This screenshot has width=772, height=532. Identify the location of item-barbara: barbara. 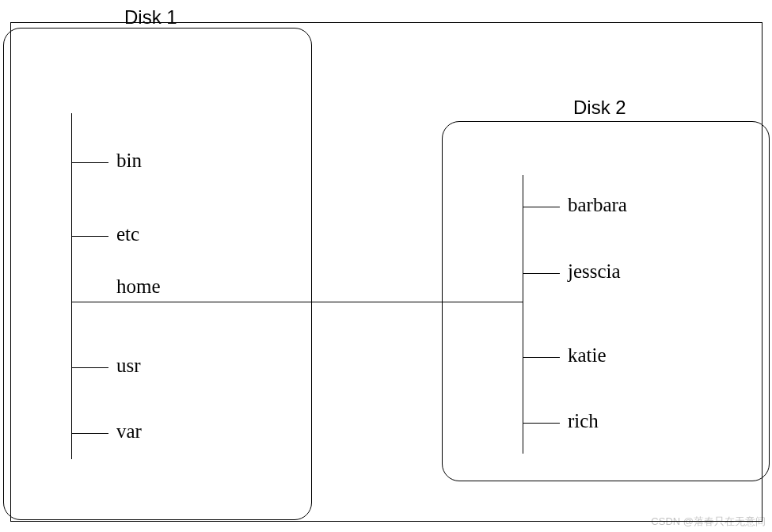
(597, 205).